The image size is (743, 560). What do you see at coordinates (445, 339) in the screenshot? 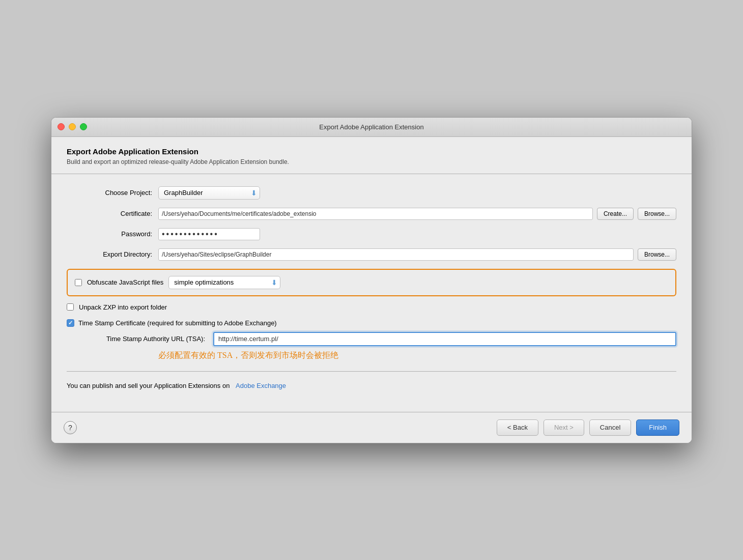
I see `tsa-input` at bounding box center [445, 339].